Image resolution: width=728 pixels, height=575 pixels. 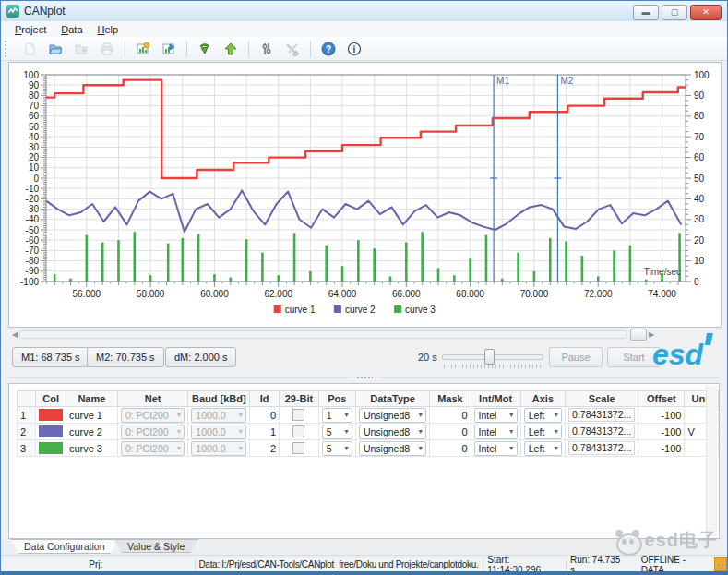 What do you see at coordinates (34, 127) in the screenshot?
I see `svg-text: 50` at bounding box center [34, 127].